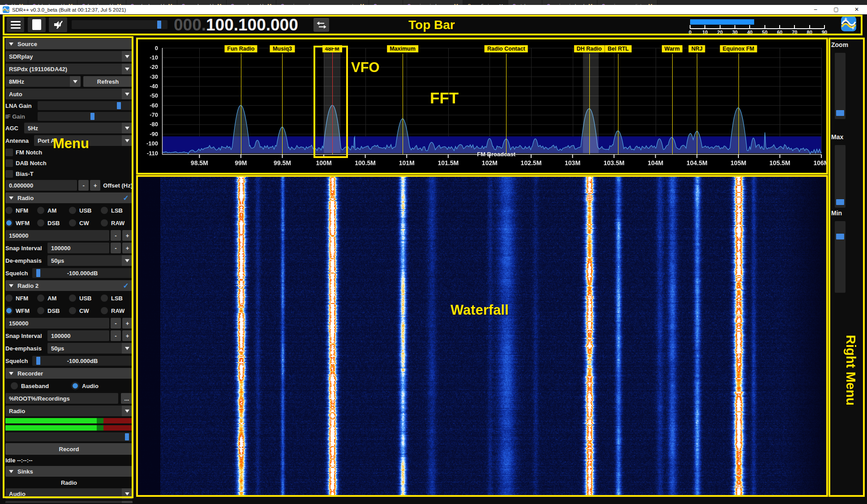 Image resolution: width=867 pixels, height=504 pixels. I want to click on fm-notch-checkbox, so click(9, 152).